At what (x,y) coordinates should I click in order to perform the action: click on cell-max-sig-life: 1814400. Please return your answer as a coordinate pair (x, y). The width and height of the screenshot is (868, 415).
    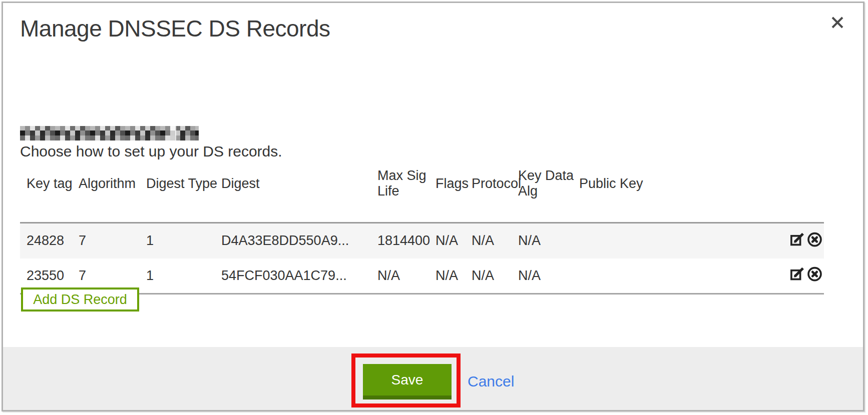
    Looking at the image, I should click on (406, 241).